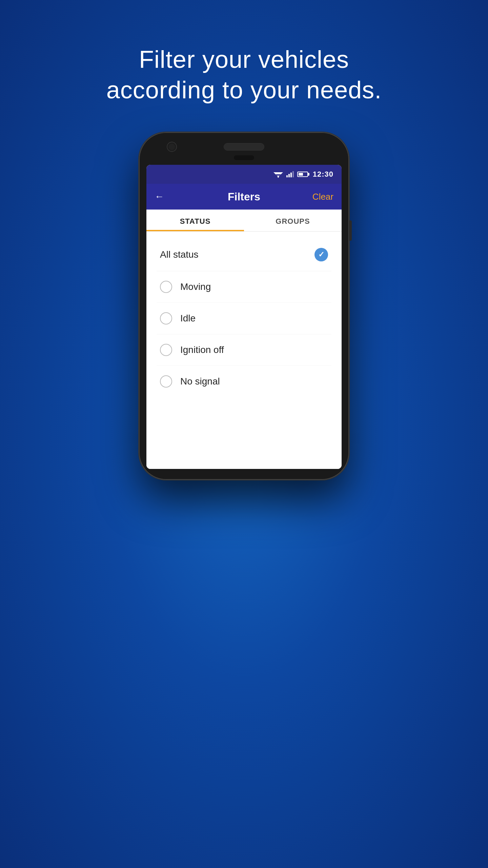 This screenshot has height=868, width=488. I want to click on filter-label-all: All status, so click(237, 255).